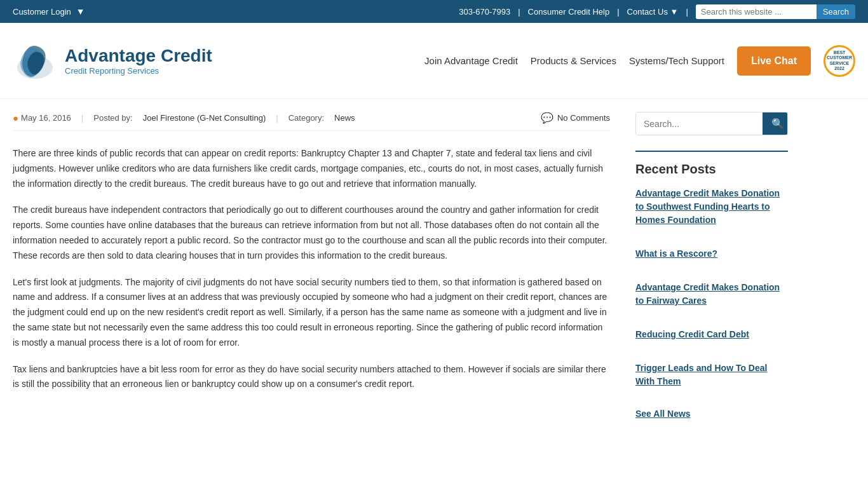 The width and height of the screenshot is (868, 488). What do you see at coordinates (775, 123) in the screenshot?
I see `sidebar-search-button: 🔍` at bounding box center [775, 123].